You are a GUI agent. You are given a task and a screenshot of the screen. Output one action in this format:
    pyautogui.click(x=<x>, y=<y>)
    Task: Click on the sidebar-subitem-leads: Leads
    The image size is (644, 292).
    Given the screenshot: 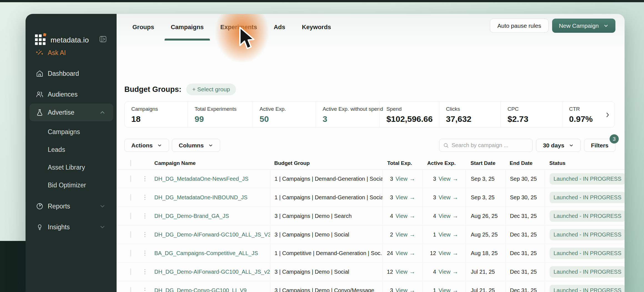 What is the action you would take?
    pyautogui.click(x=57, y=150)
    